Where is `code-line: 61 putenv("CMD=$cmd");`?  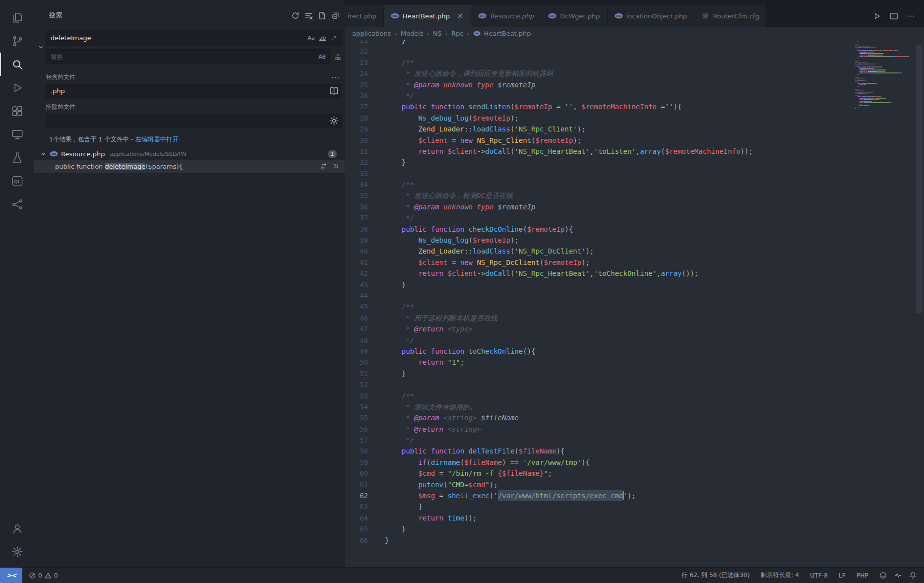 code-line: 61 putenv("CMD=$cmd"); is located at coordinates (635, 485).